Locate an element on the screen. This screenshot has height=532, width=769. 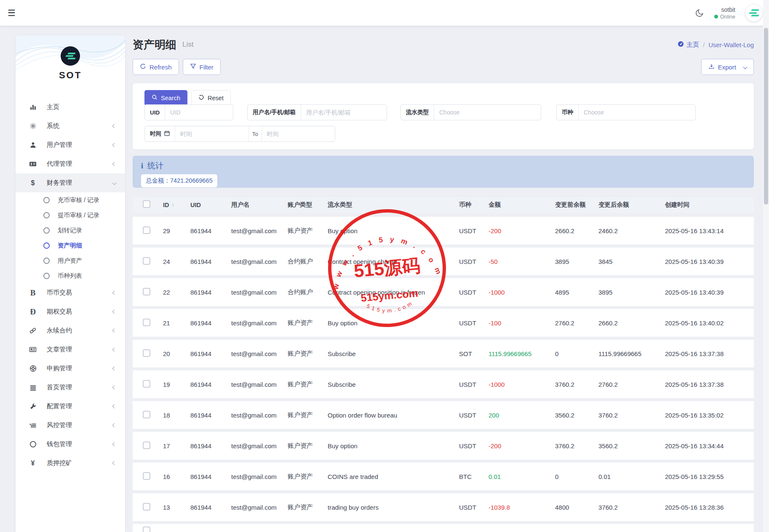
sidebar-subitem-withdraw-review: 提币审核 / 记录 is located at coordinates (70, 215).